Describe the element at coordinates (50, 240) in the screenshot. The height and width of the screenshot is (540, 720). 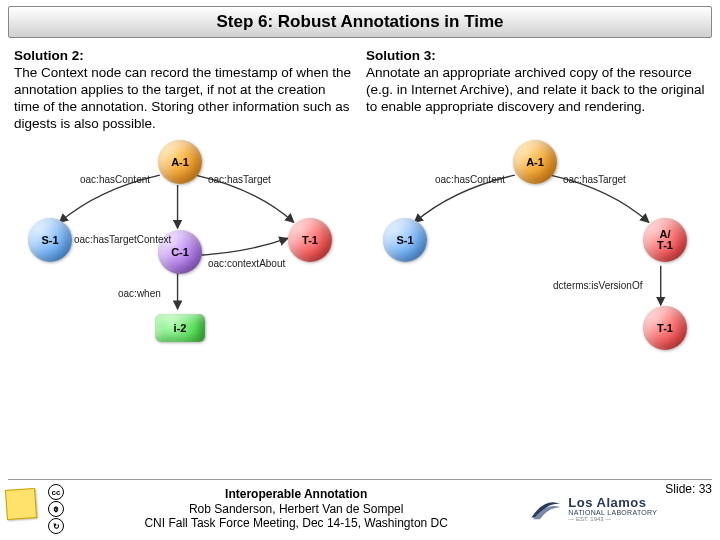
I see `node-s1: S-1` at that location.